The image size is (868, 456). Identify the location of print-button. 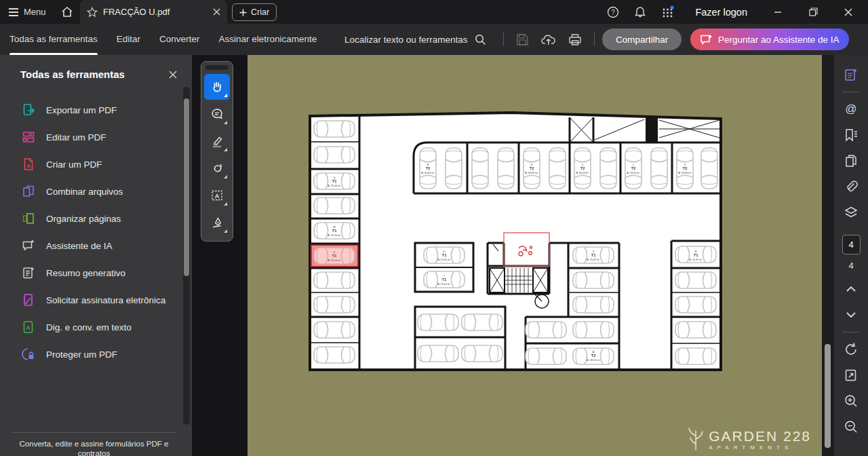
(575, 39).